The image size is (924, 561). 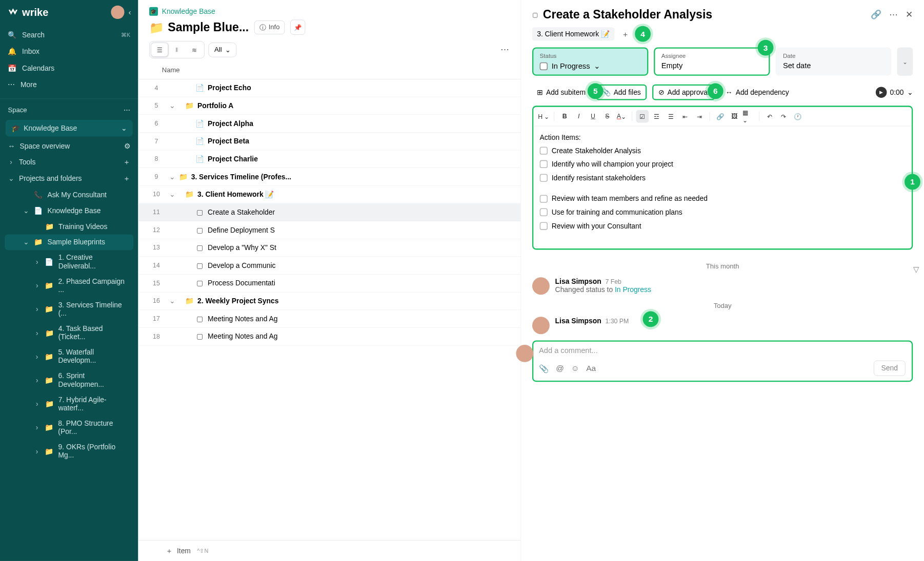 I want to click on checklist-item: Review with team members and refine as n…, so click(x=723, y=199).